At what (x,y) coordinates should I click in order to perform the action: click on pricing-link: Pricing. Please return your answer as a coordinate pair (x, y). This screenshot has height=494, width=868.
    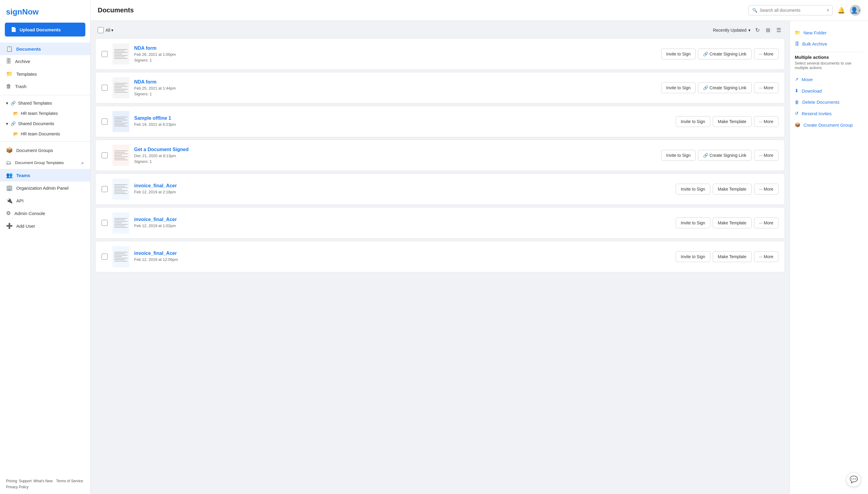
    Looking at the image, I should click on (12, 481).